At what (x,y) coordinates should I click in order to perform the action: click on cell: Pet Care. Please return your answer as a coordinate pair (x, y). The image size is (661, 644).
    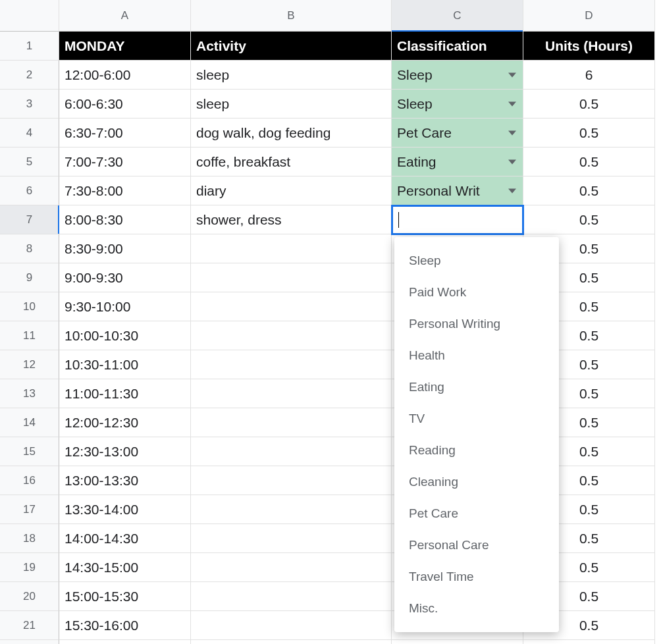
    Looking at the image, I should click on (458, 133).